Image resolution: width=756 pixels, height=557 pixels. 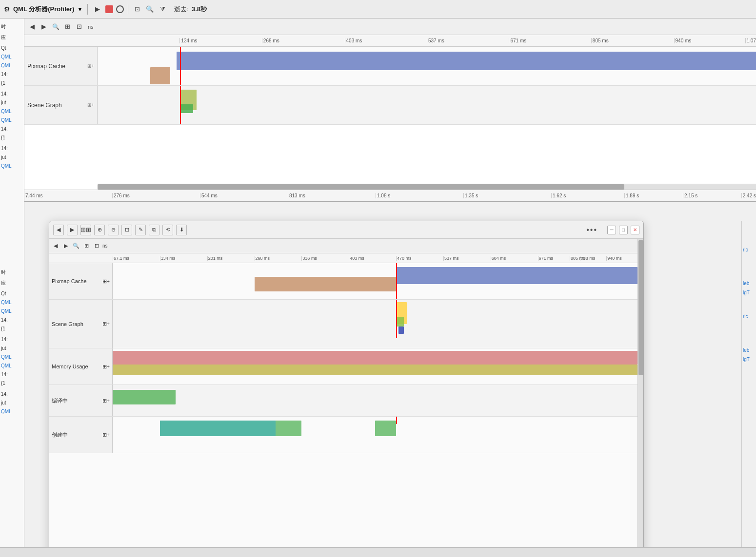 What do you see at coordinates (72, 230) in the screenshot?
I see `browser-forward-btn: ▶` at bounding box center [72, 230].